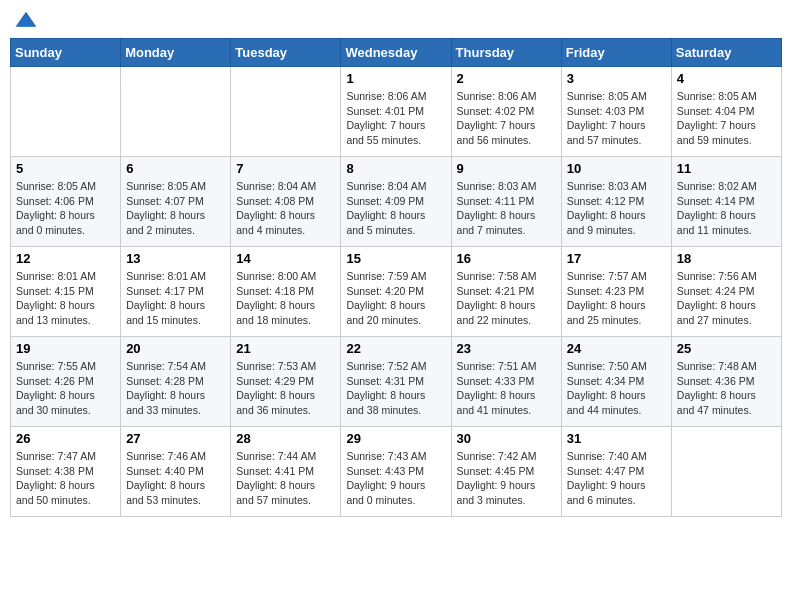 Image resolution: width=792 pixels, height=612 pixels. Describe the element at coordinates (66, 388) in the screenshot. I see `day-info: Sunrise: 7:55 AM Sunset: 4:26 PM Dayligh…` at that location.